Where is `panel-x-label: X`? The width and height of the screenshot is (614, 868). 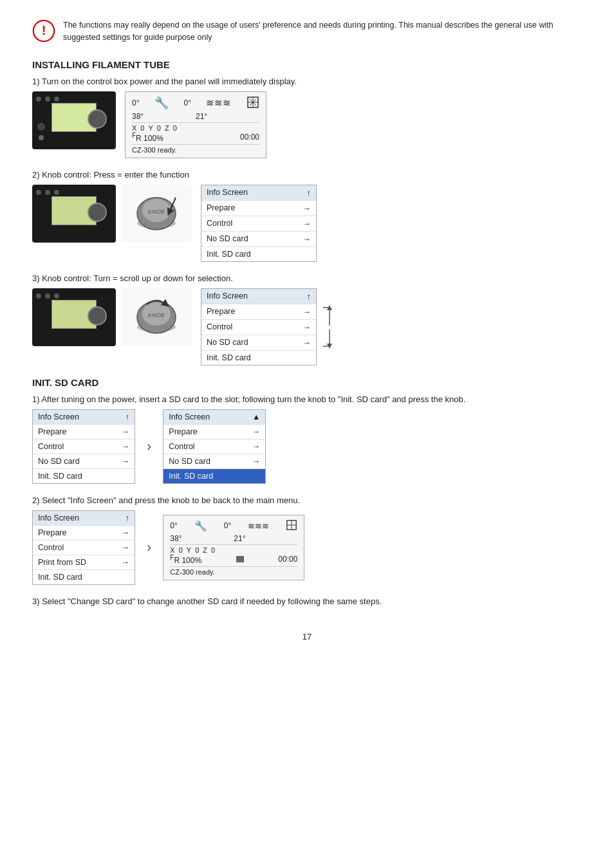 panel-x-label: X is located at coordinates (134, 128).